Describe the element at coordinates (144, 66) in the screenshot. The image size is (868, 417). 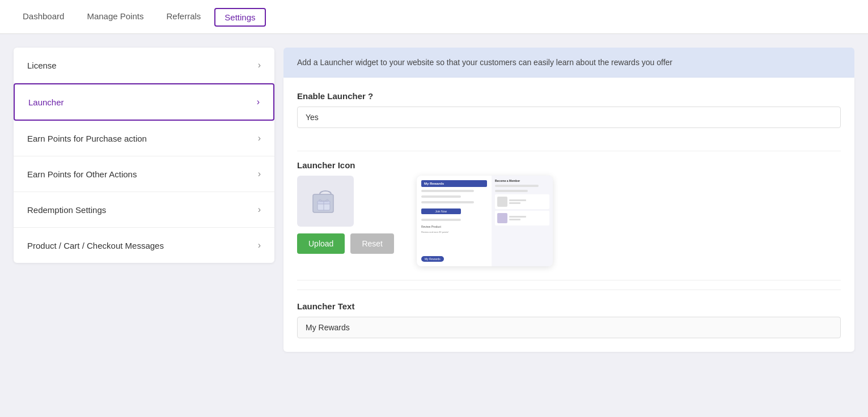
I see `sidebar-item-license: License ›` at that location.